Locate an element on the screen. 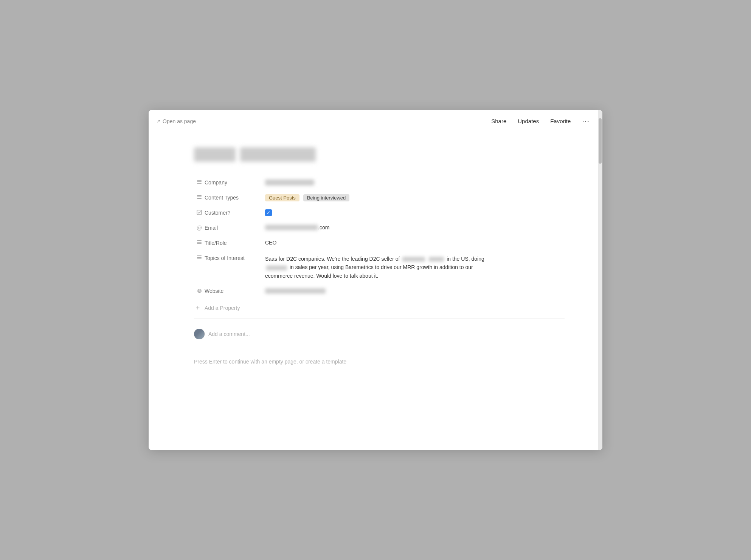 The image size is (751, 560). topics-text-part3: in sales per year, using Baremetrics to … is located at coordinates (369, 271).